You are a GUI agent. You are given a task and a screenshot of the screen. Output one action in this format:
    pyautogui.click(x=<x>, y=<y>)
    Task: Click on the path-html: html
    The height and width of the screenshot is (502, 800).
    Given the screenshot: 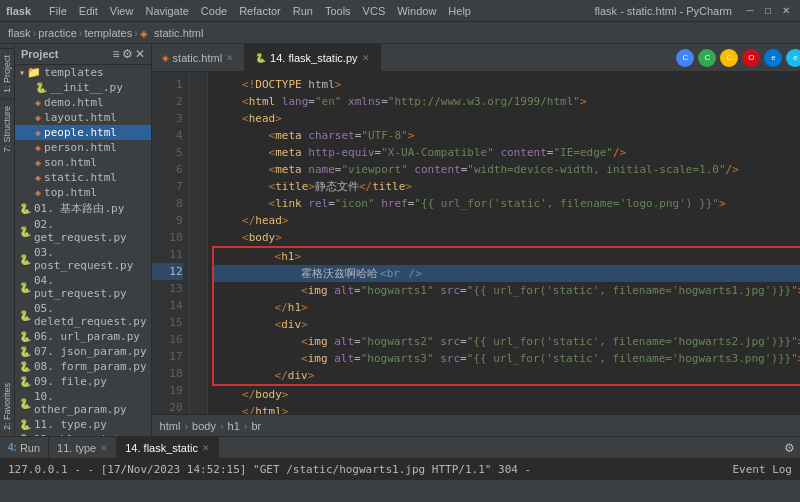 What is the action you would take?
    pyautogui.click(x=170, y=426)
    